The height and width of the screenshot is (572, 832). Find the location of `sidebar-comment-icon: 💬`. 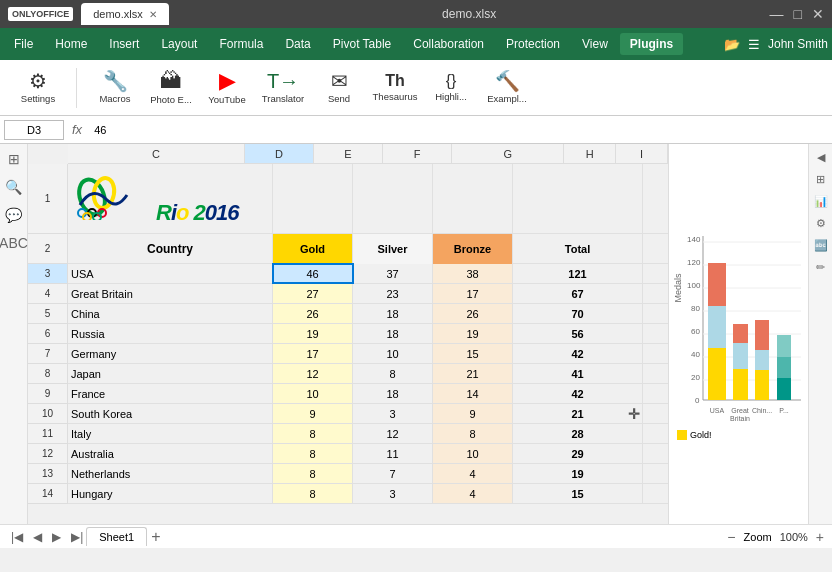

sidebar-comment-icon: 💬 is located at coordinates (14, 215).